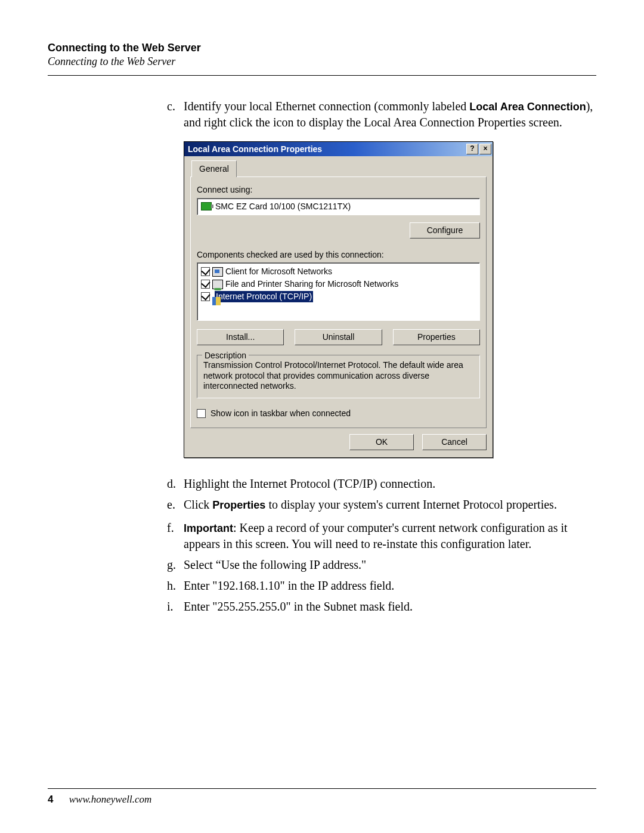  I want to click on running-header-italic: Connecting to the Web Server, so click(322, 62).